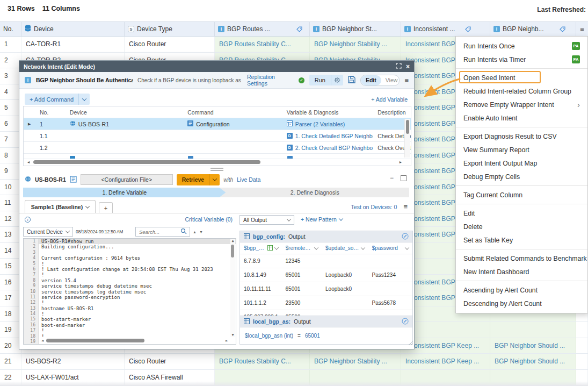 This screenshot has width=588, height=386. Describe the element at coordinates (522, 118) in the screenshot. I see `menu-item-enable-auto-intent: Enable Auto Intent` at that location.